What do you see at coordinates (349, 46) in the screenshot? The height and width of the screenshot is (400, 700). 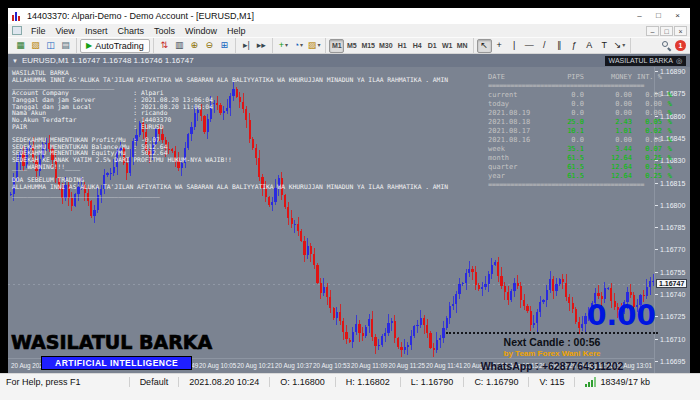 I see `toolbar: ▦▧◫▤▶AutoTrading⇅▥⊕⊖⊞▸|▸▸+▾◔▾▨▾M1M5M15M3…` at bounding box center [349, 46].